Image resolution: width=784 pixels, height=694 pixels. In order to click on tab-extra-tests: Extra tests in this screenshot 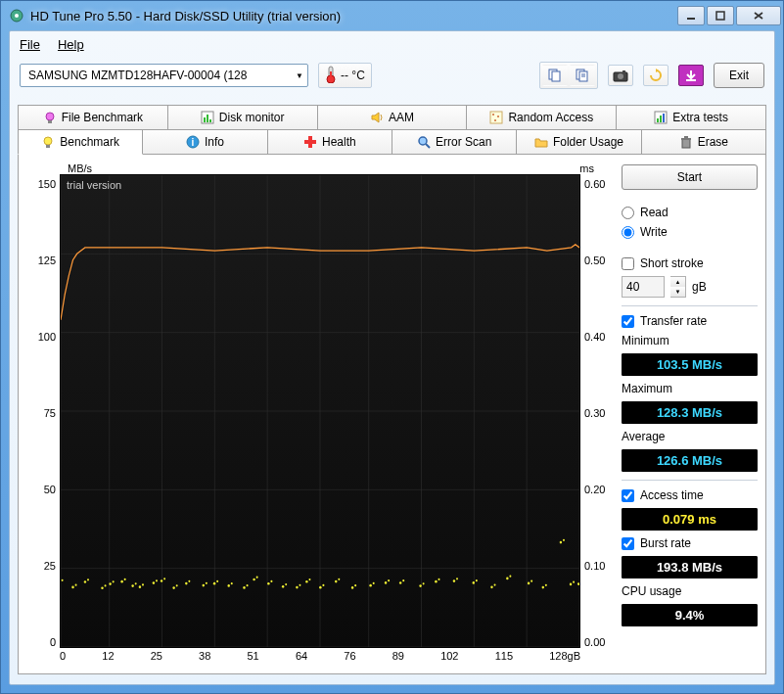, I will do `click(691, 117)`.